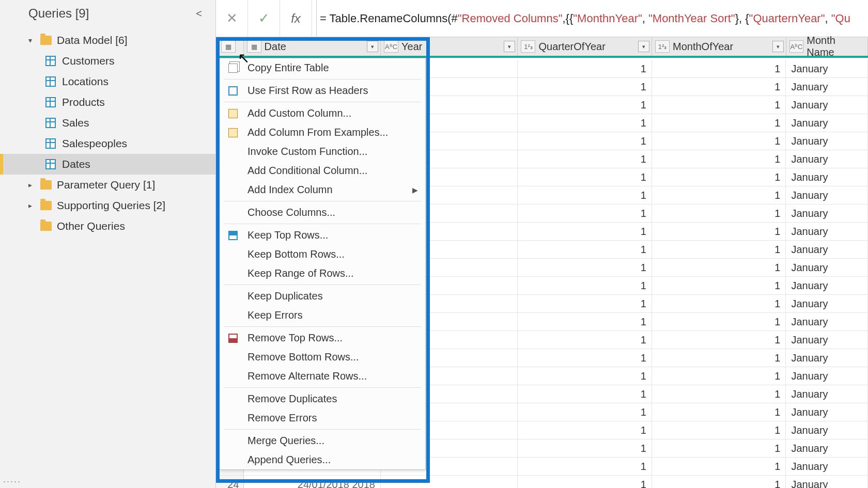  I want to click on menu-item: Keep Bottom Rows..., so click(322, 254).